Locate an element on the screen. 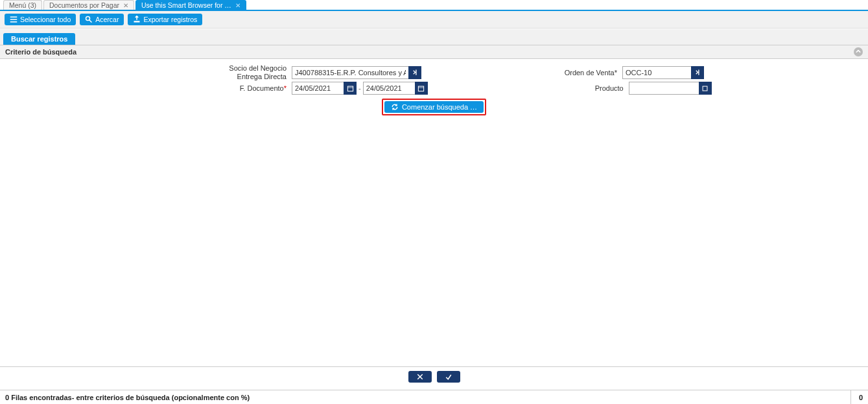 The image size is (868, 404). ok-button is located at coordinates (449, 377).